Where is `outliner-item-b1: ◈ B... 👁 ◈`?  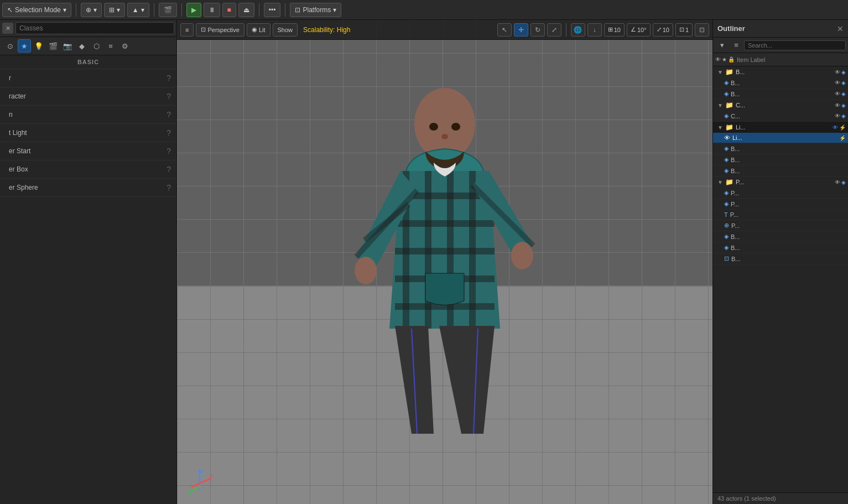
outliner-item-b1: ◈ B... 👁 ◈ is located at coordinates (781, 83).